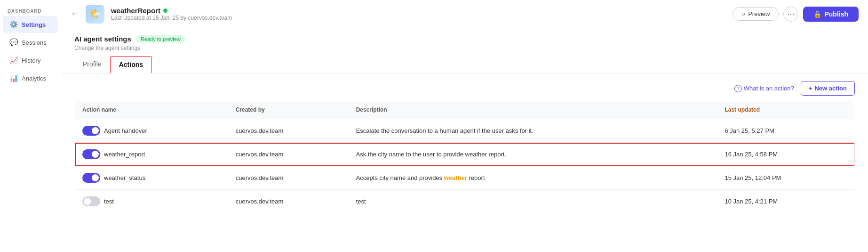 The width and height of the screenshot is (868, 252). What do you see at coordinates (151, 178) in the screenshot?
I see `action-name-cell: weather_status` at bounding box center [151, 178].